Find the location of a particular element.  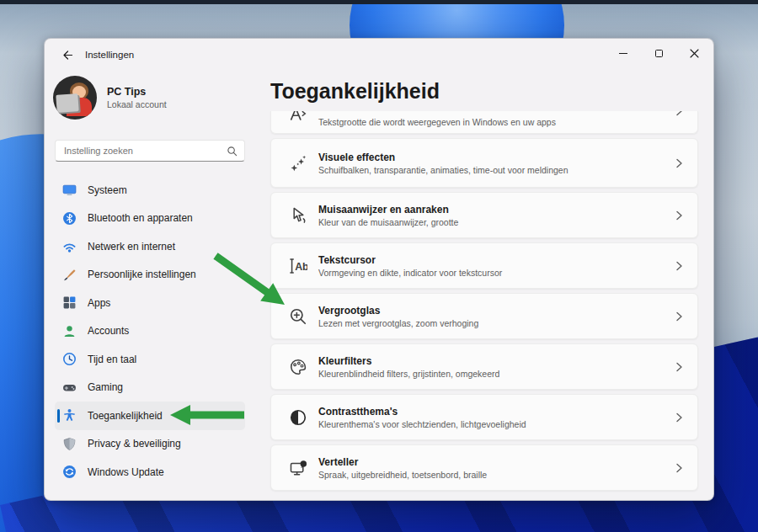

sidebar-item-gaming: Gaming is located at coordinates (150, 388).